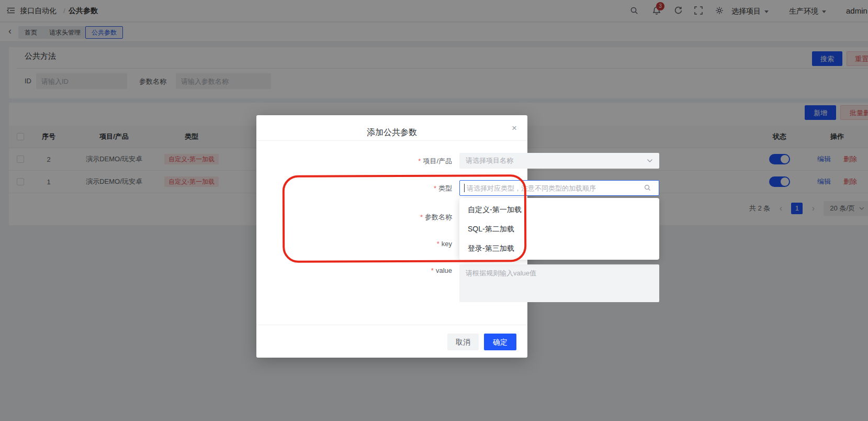 The height and width of the screenshot is (421, 868). What do you see at coordinates (463, 342) in the screenshot?
I see `cancel-button: 取消` at bounding box center [463, 342].